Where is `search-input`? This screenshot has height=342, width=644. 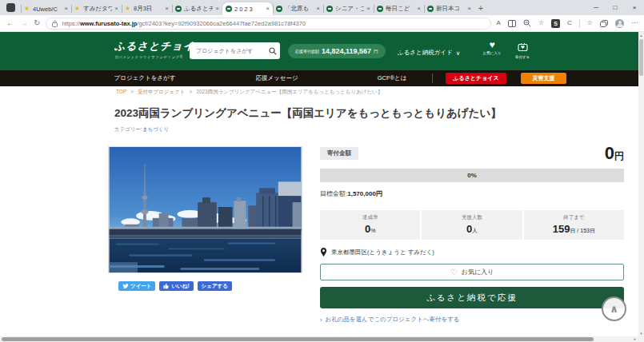
search-input is located at coordinates (232, 51).